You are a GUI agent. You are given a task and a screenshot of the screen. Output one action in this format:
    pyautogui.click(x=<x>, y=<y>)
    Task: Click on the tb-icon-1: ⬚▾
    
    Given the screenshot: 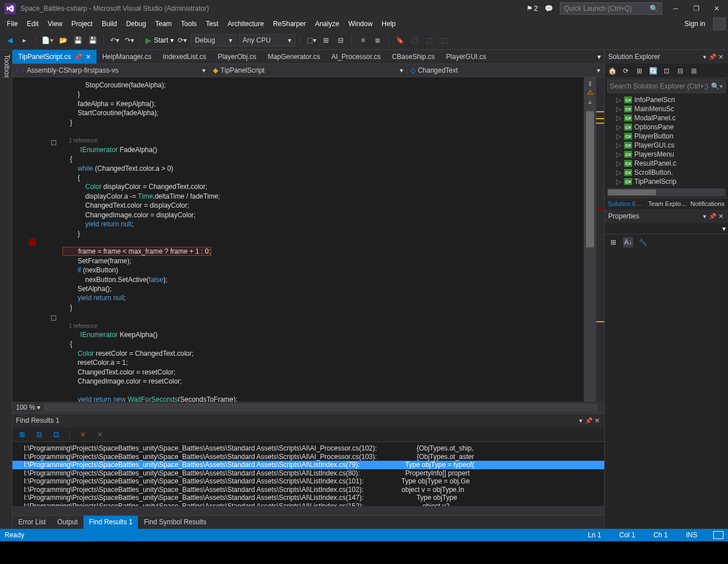 What is the action you would take?
    pyautogui.click(x=311, y=40)
    